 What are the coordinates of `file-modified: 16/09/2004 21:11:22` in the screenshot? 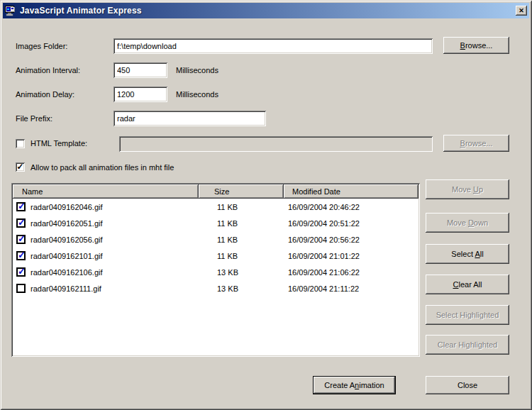 It's located at (351, 289).